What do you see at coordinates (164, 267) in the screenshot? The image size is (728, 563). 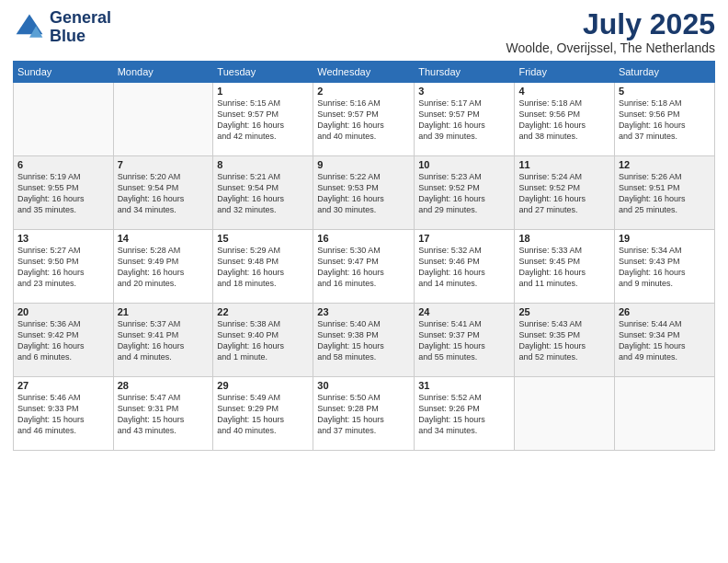 I see `table-row: 14Sunrise: 5:28 AM Sunset: 9:49 PM Dayli…` at bounding box center [164, 267].